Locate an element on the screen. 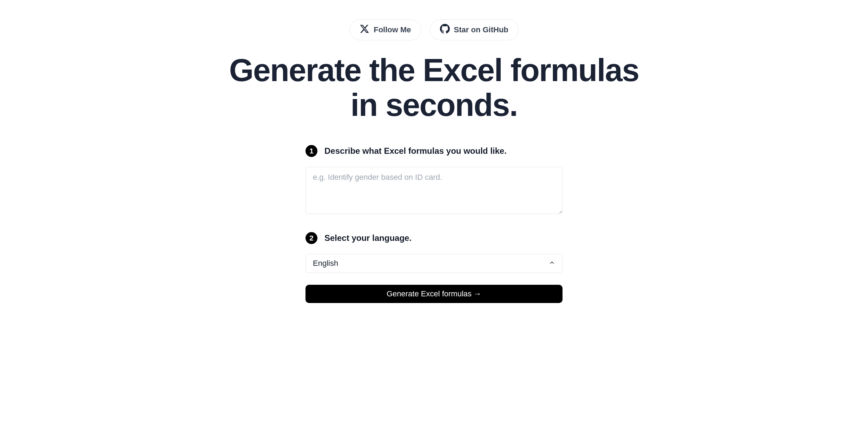 The width and height of the screenshot is (868, 434). follow-me-label: Follow Me is located at coordinates (392, 30).